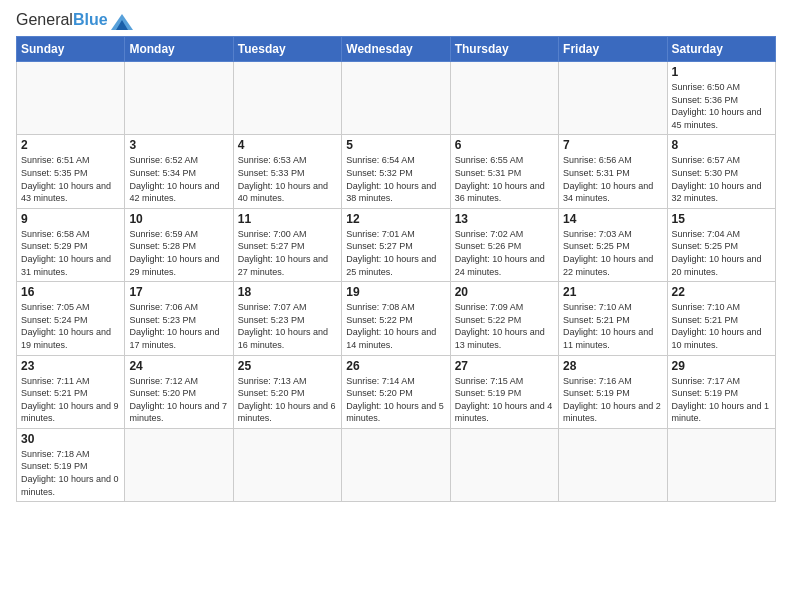 This screenshot has height=612, width=792. Describe the element at coordinates (613, 172) in the screenshot. I see `calendar-cell: 7Sunrise: 6:56 AM Sunset: 5:31 PM Daylig…` at that location.